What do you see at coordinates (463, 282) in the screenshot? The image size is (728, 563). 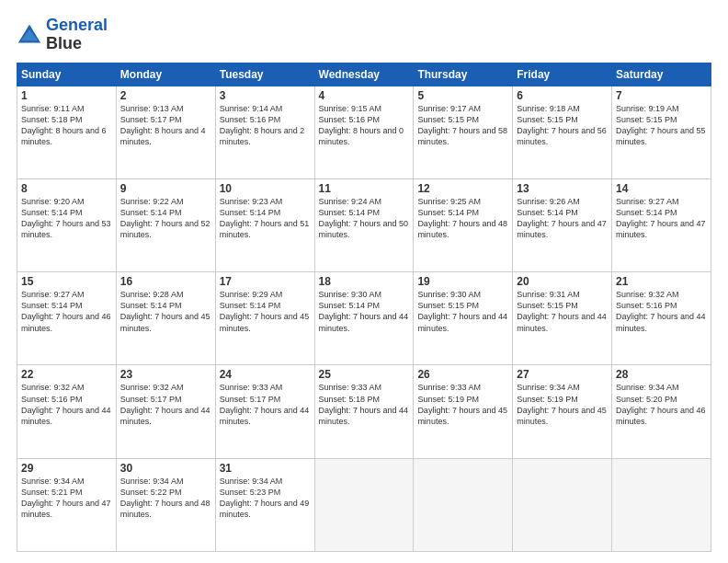 I see `day-number: 19` at bounding box center [463, 282].